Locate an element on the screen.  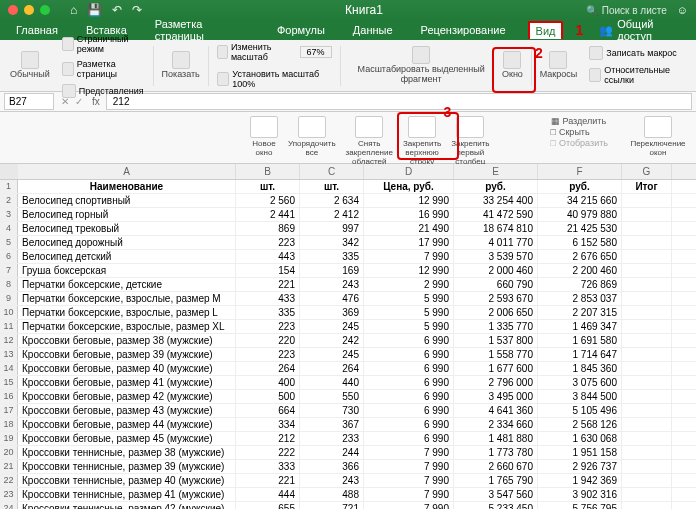
cell: 1 942 369 is located at coordinates (580, 480).